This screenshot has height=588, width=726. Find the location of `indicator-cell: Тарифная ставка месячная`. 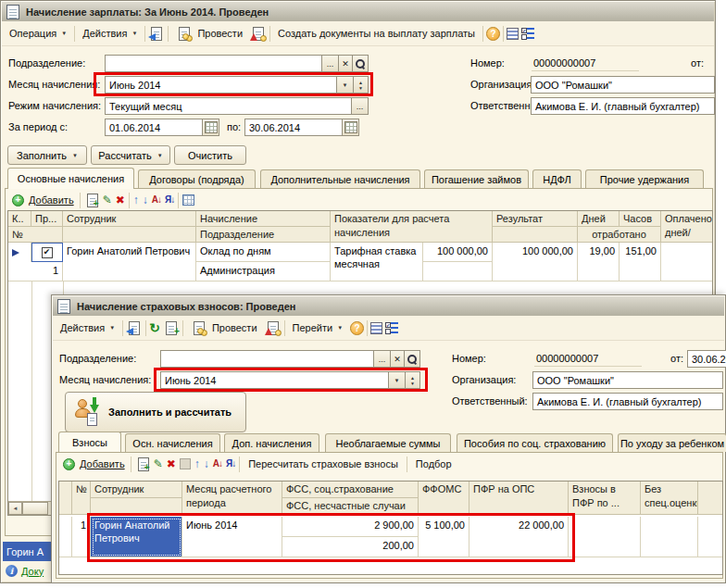

indicator-cell: Тарифная ставка месячная is located at coordinates (377, 262).